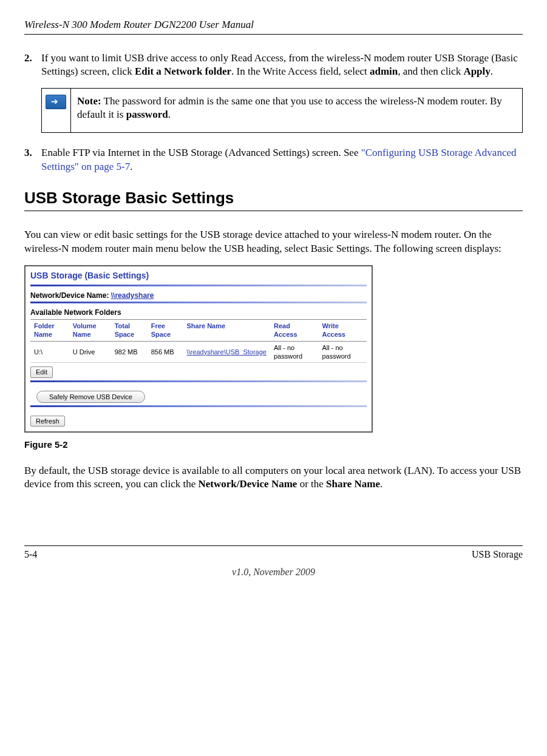 The image size is (547, 756). What do you see at coordinates (273, 160) in the screenshot?
I see `step-3: 3. Enable FTP via Internet in the USB St…` at bounding box center [273, 160].